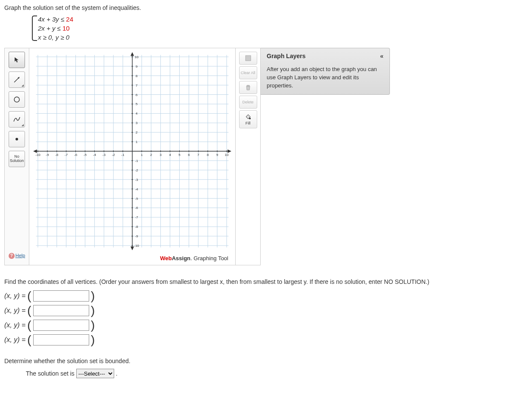 The height and width of the screenshot is (420, 517). Describe the element at coordinates (17, 159) in the screenshot. I see `no-solution-tool: No Solution` at that location.